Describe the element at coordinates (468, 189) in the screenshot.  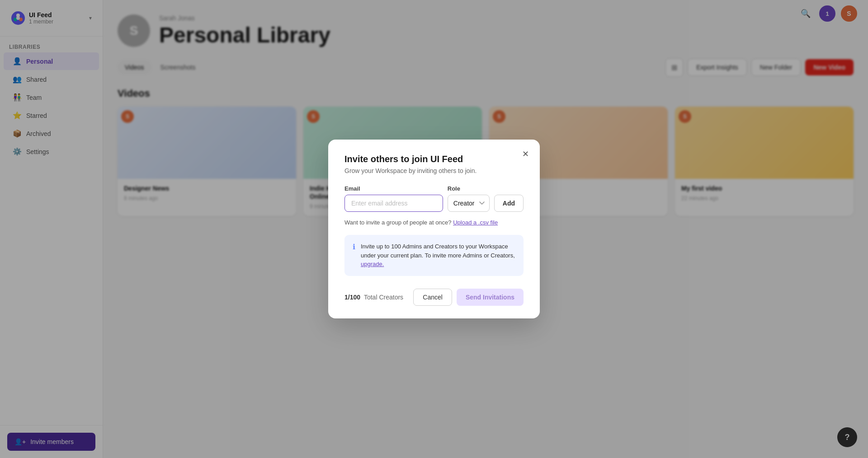
I see `role-label: Role` at that location.